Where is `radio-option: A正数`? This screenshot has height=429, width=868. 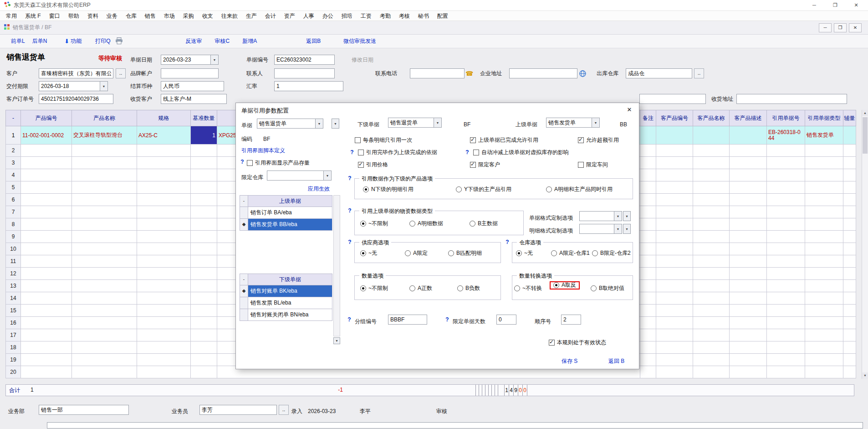 radio-option: A正数 is located at coordinates (421, 288).